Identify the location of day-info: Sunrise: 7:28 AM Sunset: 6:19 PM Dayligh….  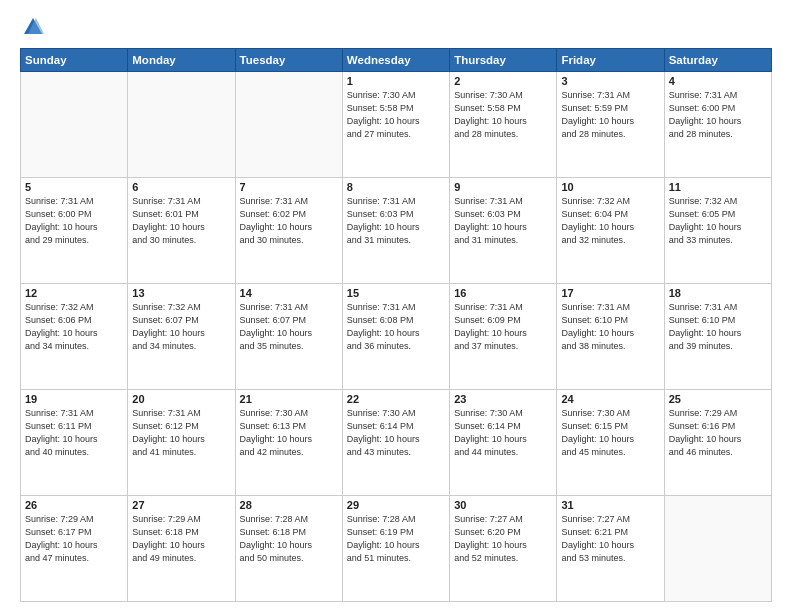
(396, 539).